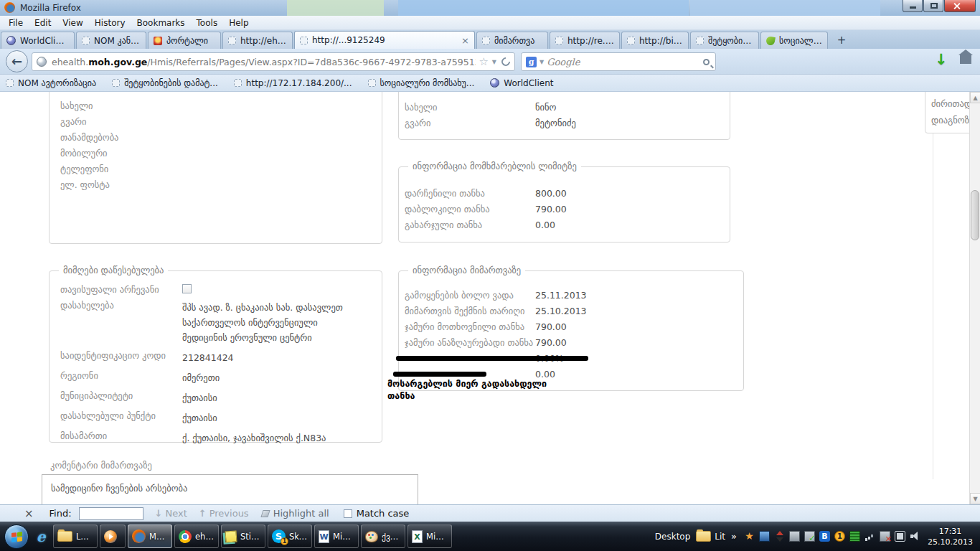  What do you see at coordinates (224, 514) in the screenshot?
I see `find-previous-button: ↑ Previous` at bounding box center [224, 514].